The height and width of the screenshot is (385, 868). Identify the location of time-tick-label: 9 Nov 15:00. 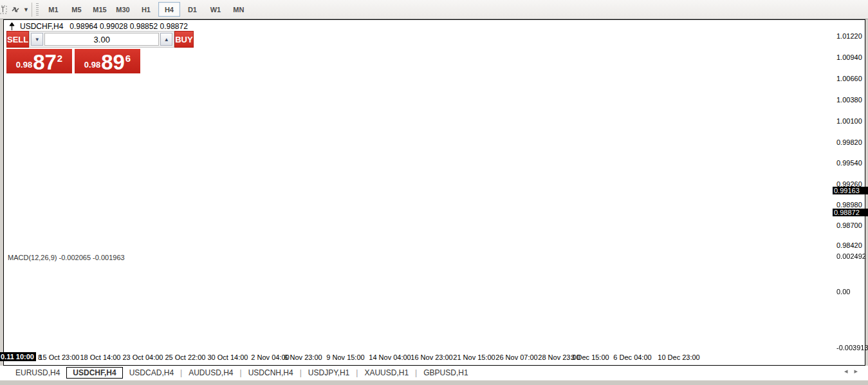
(345, 357).